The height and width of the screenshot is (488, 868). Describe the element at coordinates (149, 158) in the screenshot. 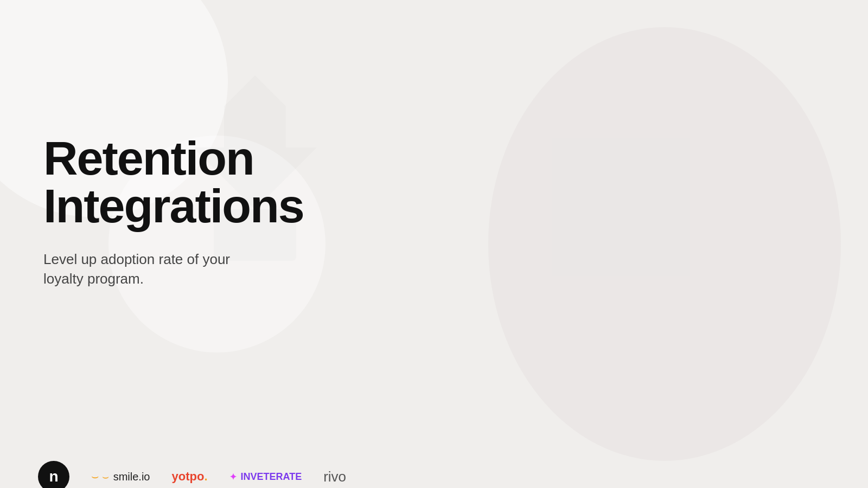

I see `heading-line1: Retention` at that location.